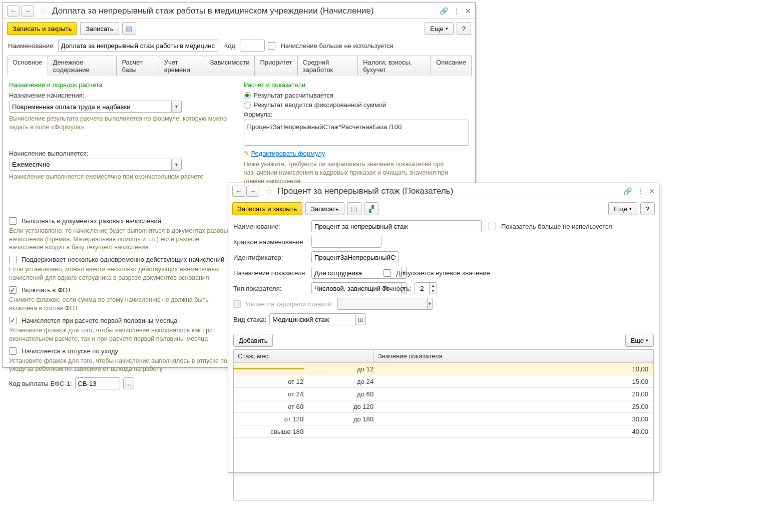 This screenshot has height=532, width=784. I want to click on cell-to: до 24, so click(339, 381).